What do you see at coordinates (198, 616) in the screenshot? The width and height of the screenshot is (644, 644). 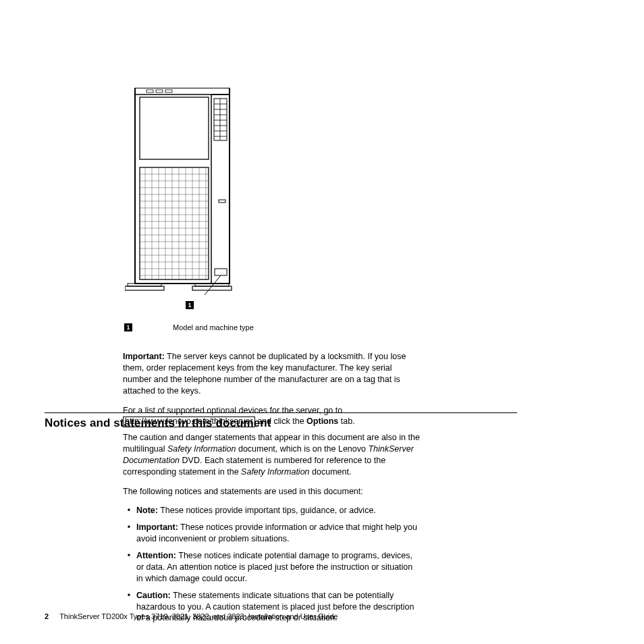 I see `footer-text: ThinkServer TD200x Types 3719, 3821, 382…` at bounding box center [198, 616].